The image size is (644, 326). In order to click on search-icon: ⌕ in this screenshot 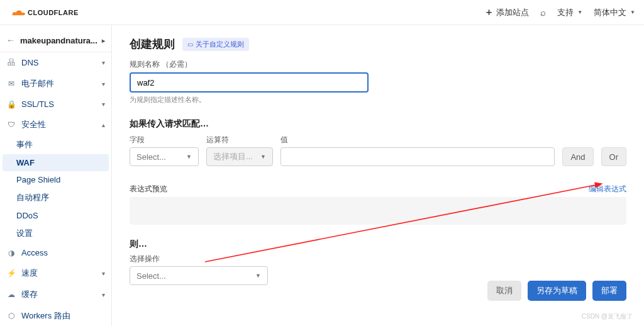, I will do `click(543, 13)`.